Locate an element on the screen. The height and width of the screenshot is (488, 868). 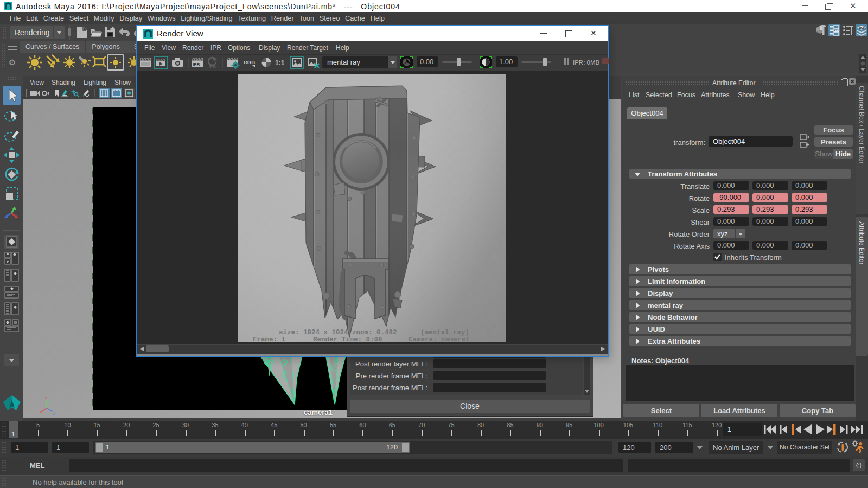
svg-text: (mental ray) is located at coordinates (445, 333).